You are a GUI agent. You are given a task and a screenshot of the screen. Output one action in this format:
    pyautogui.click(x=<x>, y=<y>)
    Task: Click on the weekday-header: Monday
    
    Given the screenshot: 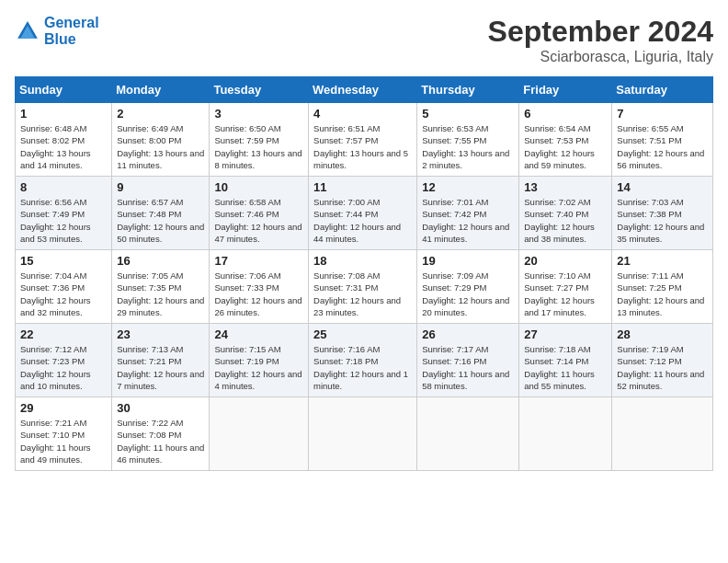 What is the action you would take?
    pyautogui.click(x=161, y=90)
    